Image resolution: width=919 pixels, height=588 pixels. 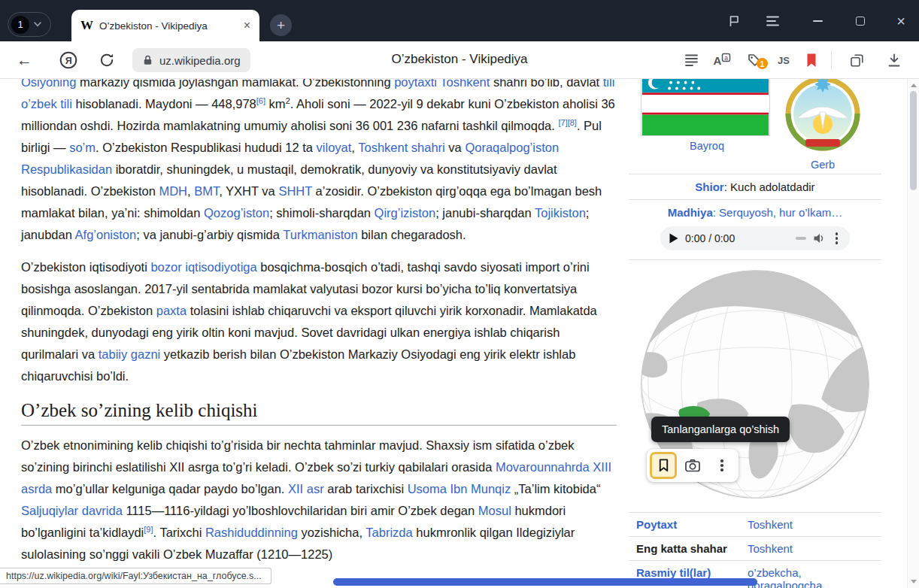 I want to click on search-by-image-button, so click(x=693, y=465).